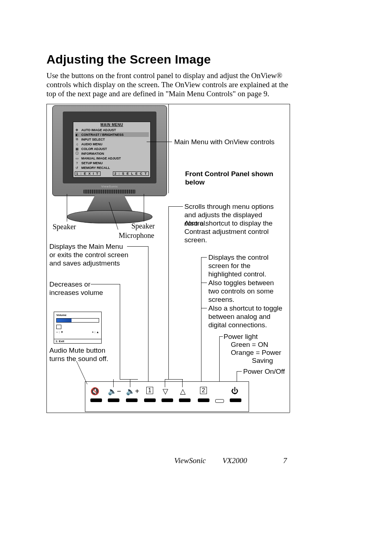 The width and height of the screenshot is (392, 555). Describe the element at coordinates (112, 125) in the screenshot. I see `osd-title: MAIN MENU` at that location.